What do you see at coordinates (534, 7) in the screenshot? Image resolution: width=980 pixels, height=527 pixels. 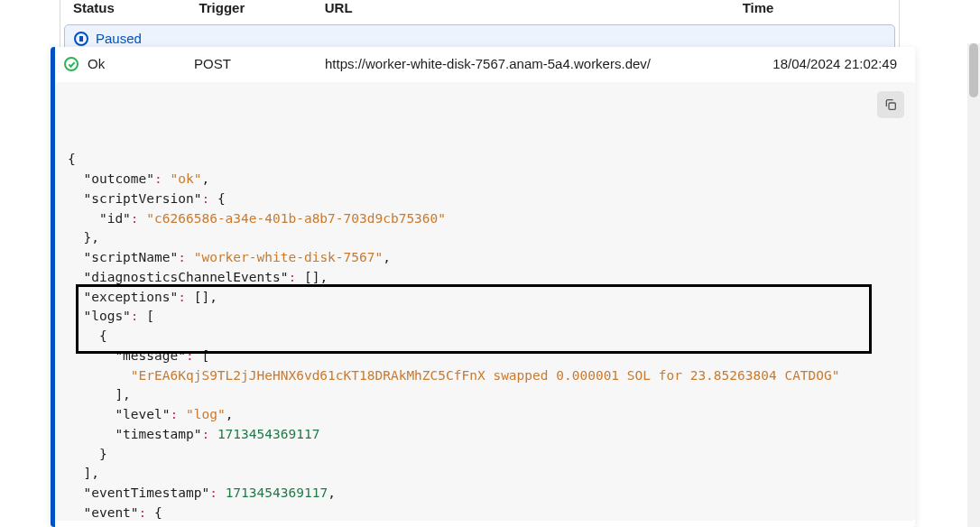 I see `col-url-header: URL` at bounding box center [534, 7].